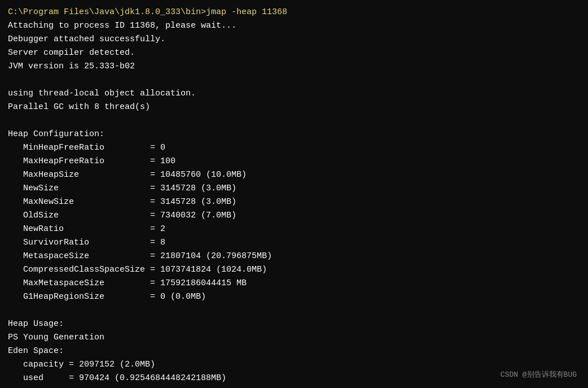 The width and height of the screenshot is (588, 388). What do you see at coordinates (294, 351) in the screenshot?
I see `eden-space: Eden Space:` at bounding box center [294, 351].